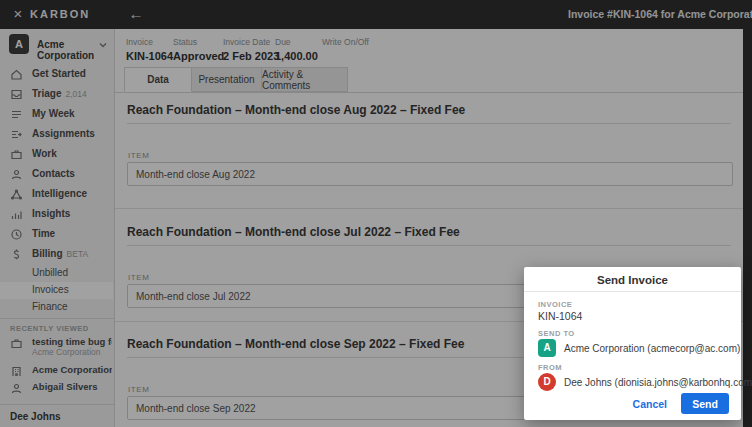  I want to click on sender-text: Dee Johns (dionisia.johns@karbonhq.com), so click(658, 382).